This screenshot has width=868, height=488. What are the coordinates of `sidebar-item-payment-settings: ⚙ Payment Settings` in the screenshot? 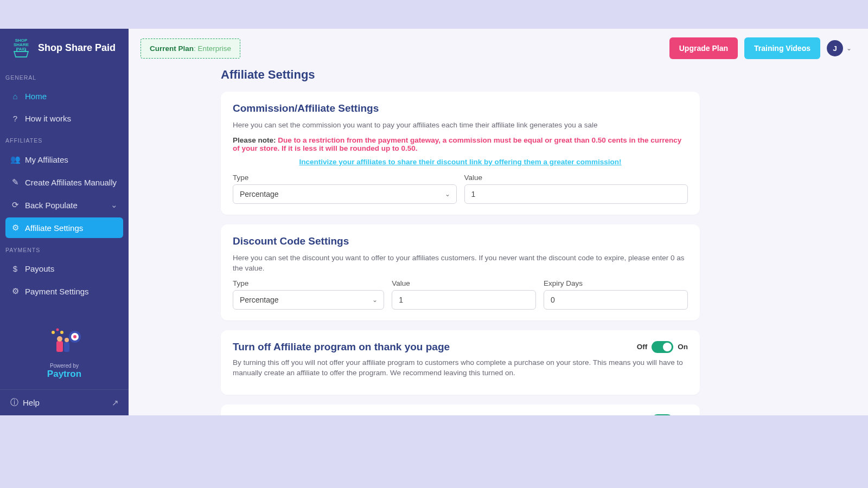 It's located at (64, 291).